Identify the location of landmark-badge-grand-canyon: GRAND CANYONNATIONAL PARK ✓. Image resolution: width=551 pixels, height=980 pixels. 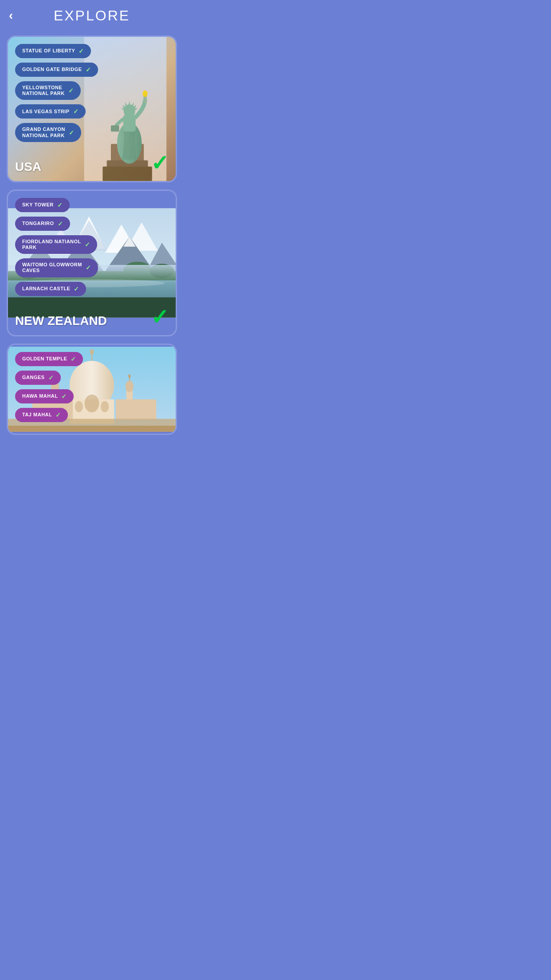
(48, 132).